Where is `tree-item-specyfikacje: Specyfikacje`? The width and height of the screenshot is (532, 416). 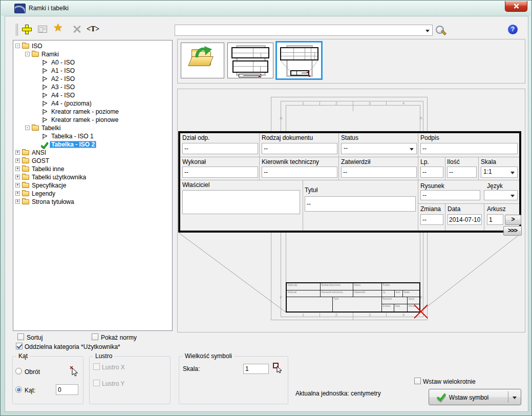
tree-item-specyfikacje: Specyfikacje is located at coordinates (49, 185).